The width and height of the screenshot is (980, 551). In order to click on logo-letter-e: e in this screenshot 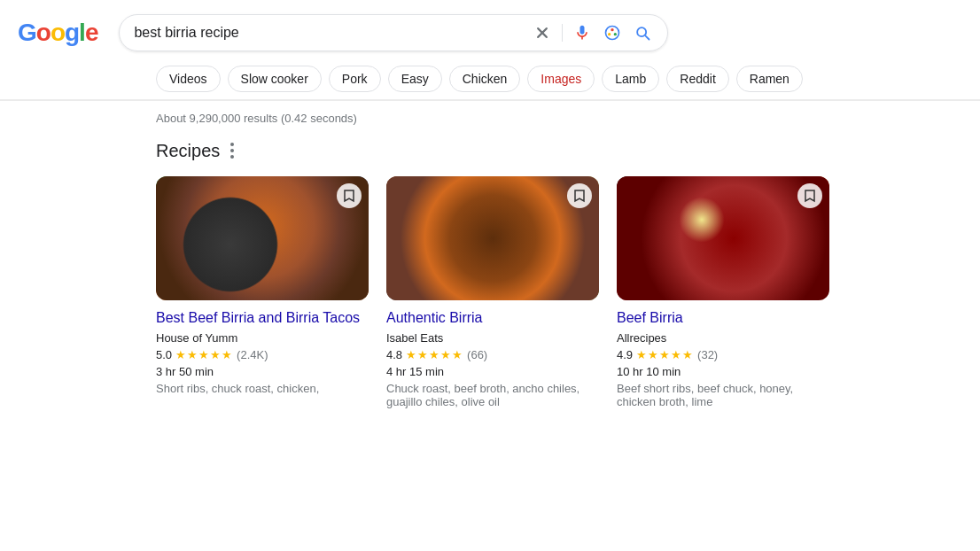, I will do `click(92, 33)`.